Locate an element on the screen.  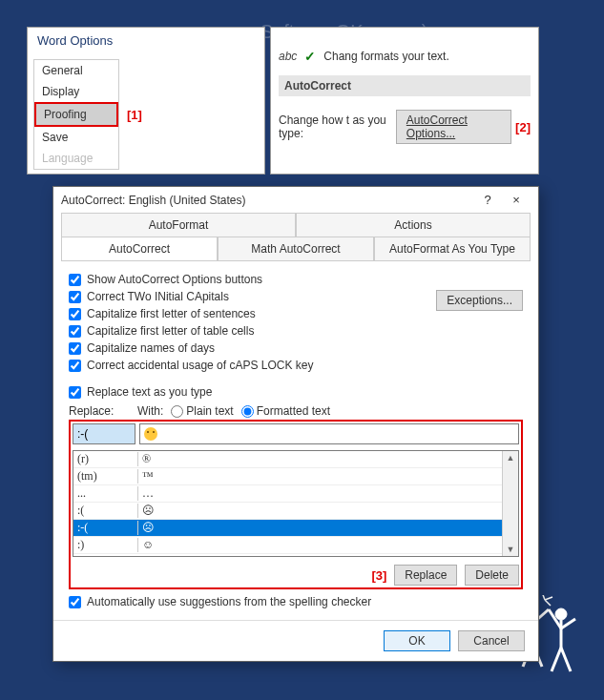
scroll-down-icon: ▼ is located at coordinates (511, 549).